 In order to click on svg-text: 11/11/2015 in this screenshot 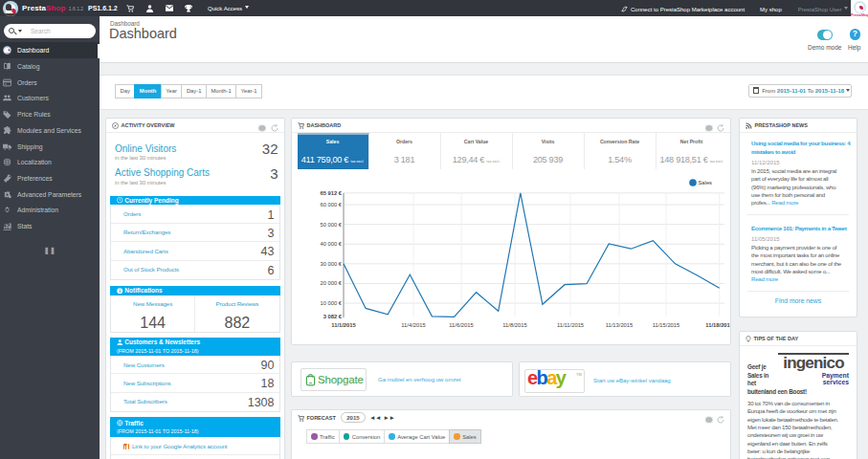, I will do `click(570, 325)`.